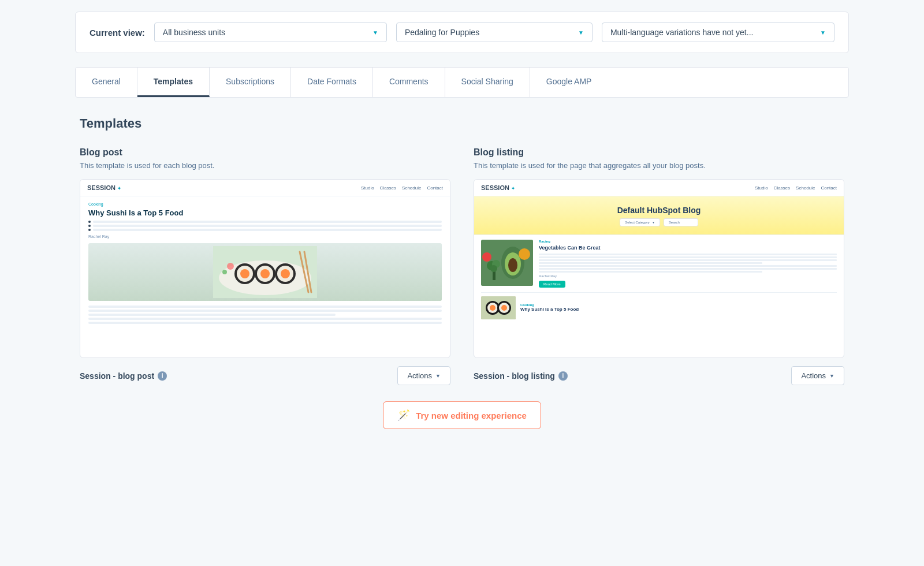 This screenshot has height=566, width=924. What do you see at coordinates (265, 226) in the screenshot?
I see `preview-bullets` at bounding box center [265, 226].